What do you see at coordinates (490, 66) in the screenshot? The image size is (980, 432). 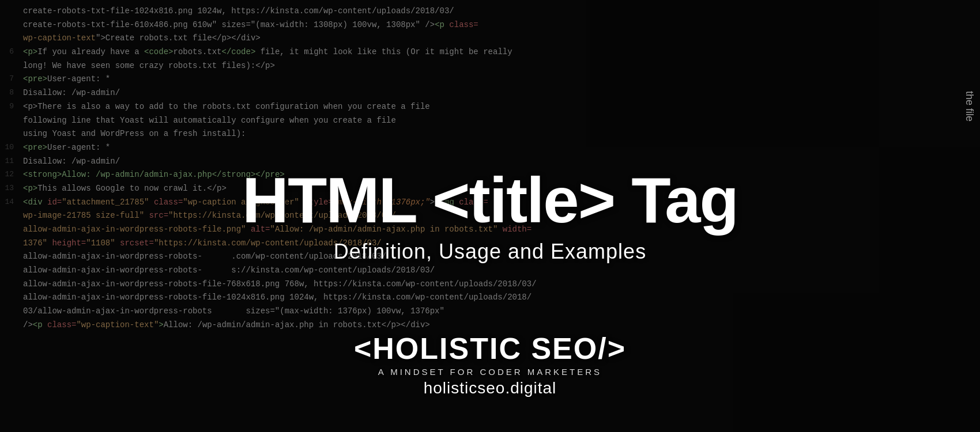 I see `code-line: long! We have seen some crazy robots.txt…` at bounding box center [490, 66].